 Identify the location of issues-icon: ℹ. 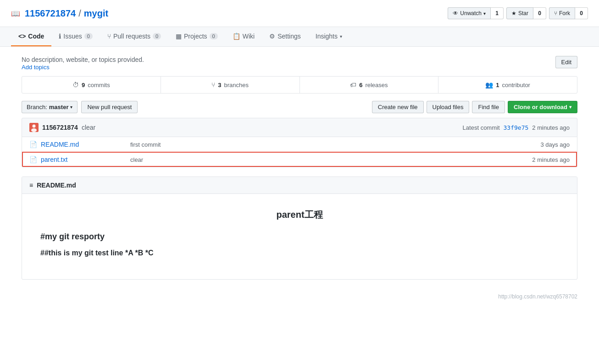
(60, 36).